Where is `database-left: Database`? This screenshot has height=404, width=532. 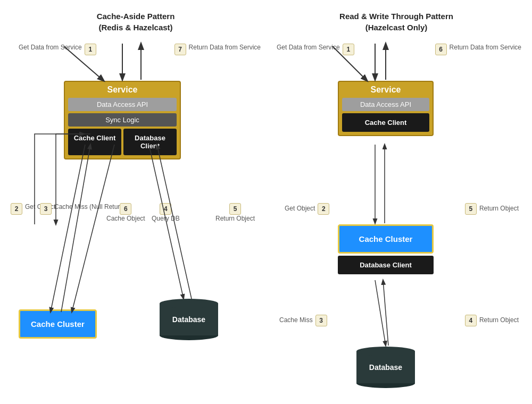
database-left: Database is located at coordinates (189, 319).